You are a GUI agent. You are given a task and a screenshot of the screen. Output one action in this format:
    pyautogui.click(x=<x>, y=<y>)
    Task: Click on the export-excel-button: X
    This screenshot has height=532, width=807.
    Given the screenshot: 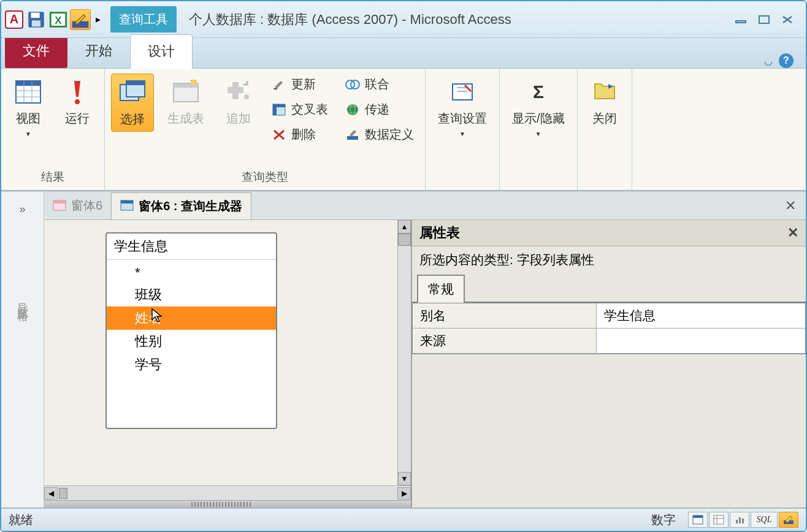 What is the action you would take?
    pyautogui.click(x=58, y=20)
    